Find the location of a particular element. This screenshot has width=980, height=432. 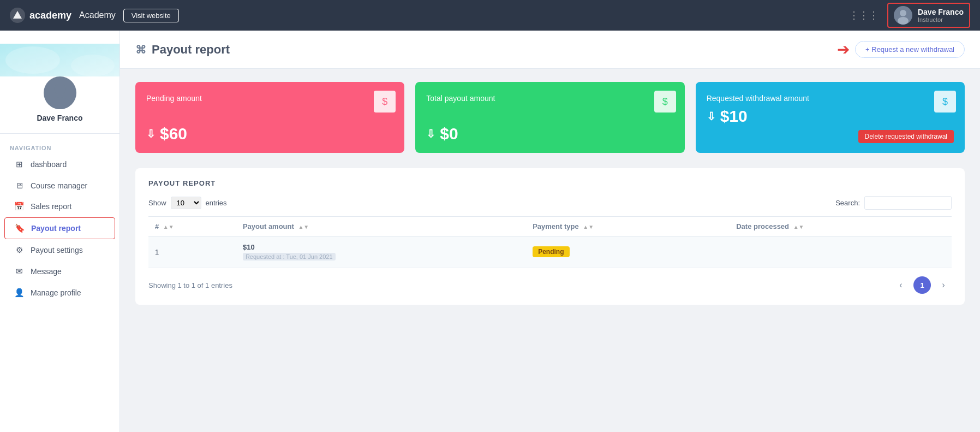

pending-amount-card: $ Pending amount ⇩ $60 is located at coordinates (270, 117).